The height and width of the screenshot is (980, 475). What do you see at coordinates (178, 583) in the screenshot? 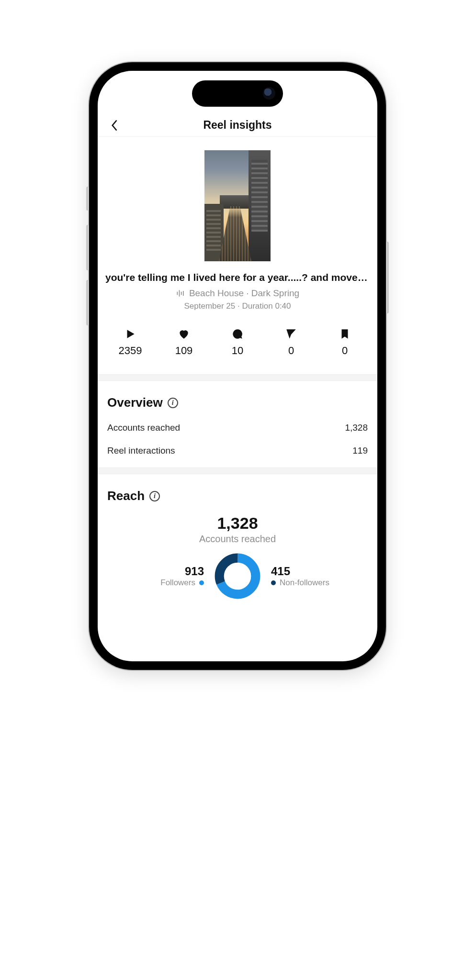
I see `reach-followers-label: Followers` at bounding box center [178, 583].